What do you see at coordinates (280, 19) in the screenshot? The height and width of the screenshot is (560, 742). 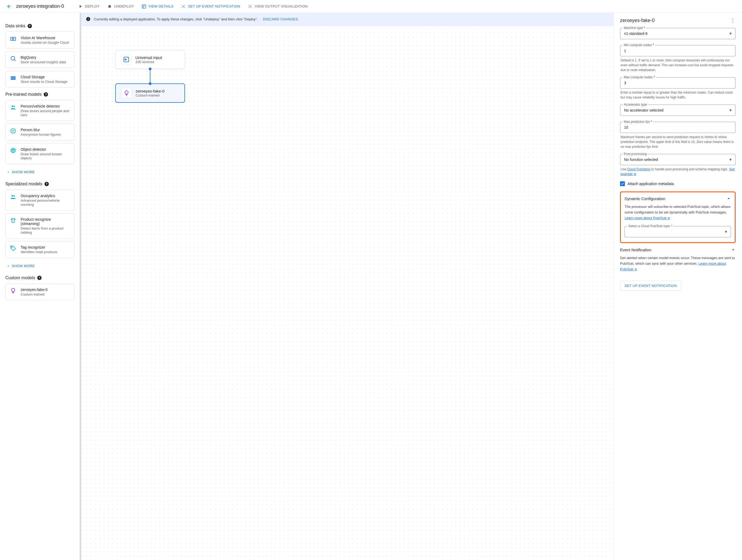 I see `discard-changes-link: DISCARD CHANGES` at bounding box center [280, 19].